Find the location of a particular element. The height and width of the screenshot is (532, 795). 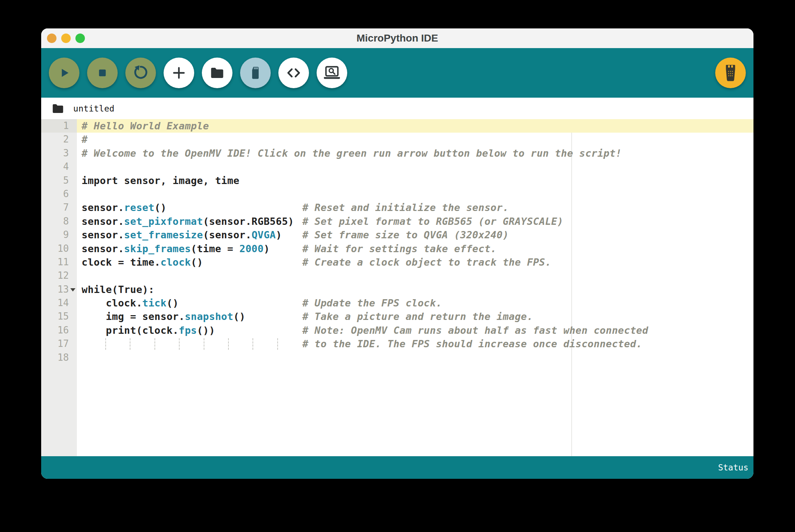

code-token: clock is located at coordinates (176, 262).